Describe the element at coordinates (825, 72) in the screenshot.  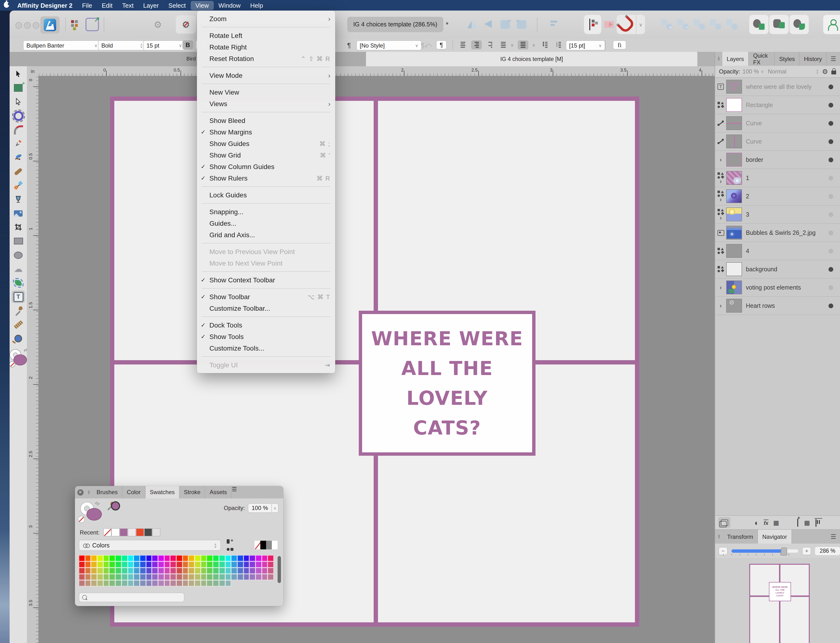
I see `layer-settings-gear-icon: ⚙` at that location.